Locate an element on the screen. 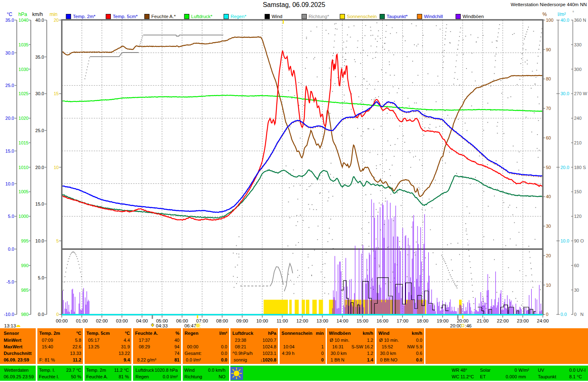 The height and width of the screenshot is (382, 588). svg-text: 150 is located at coordinates (578, 192).